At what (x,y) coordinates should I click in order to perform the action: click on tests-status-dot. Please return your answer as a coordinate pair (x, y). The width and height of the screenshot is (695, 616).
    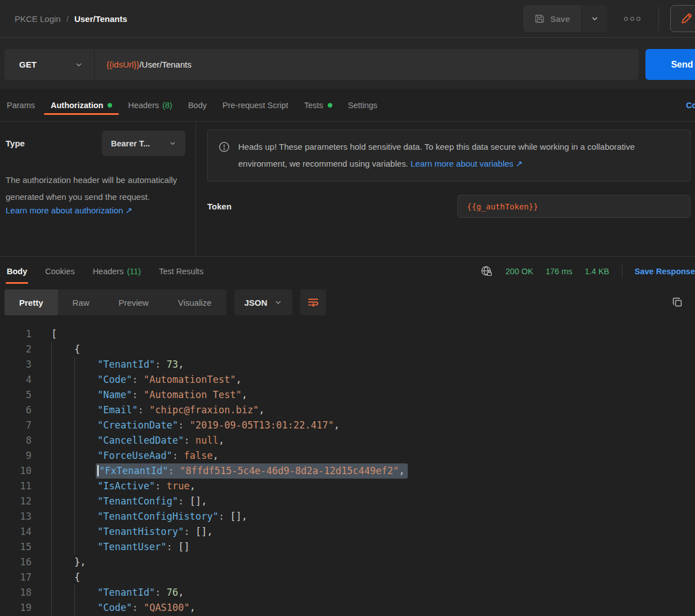
    Looking at the image, I should click on (330, 105).